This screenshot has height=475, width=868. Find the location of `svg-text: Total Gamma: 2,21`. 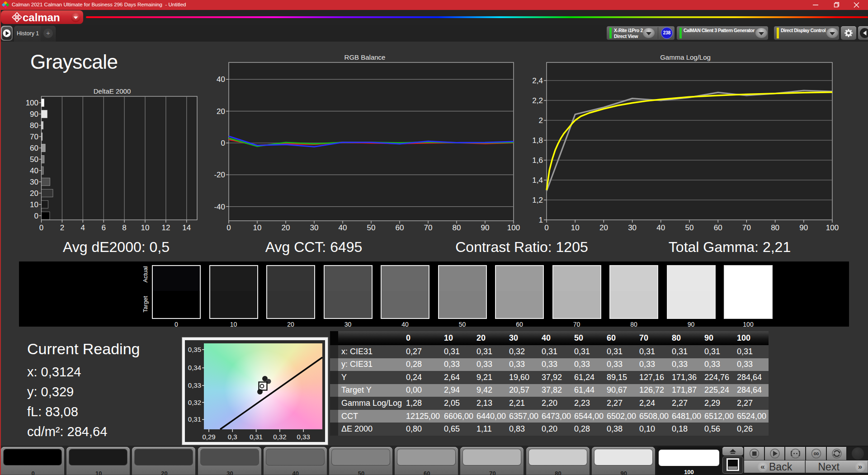

svg-text: Total Gamma: 2,21 is located at coordinates (730, 247).